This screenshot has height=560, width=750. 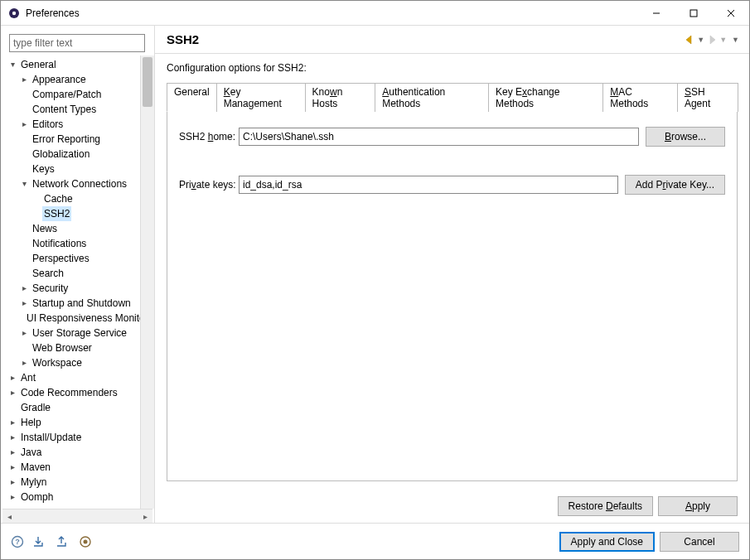 What do you see at coordinates (80, 169) in the screenshot?
I see `tree-item-keys: ▸Keys` at bounding box center [80, 169].